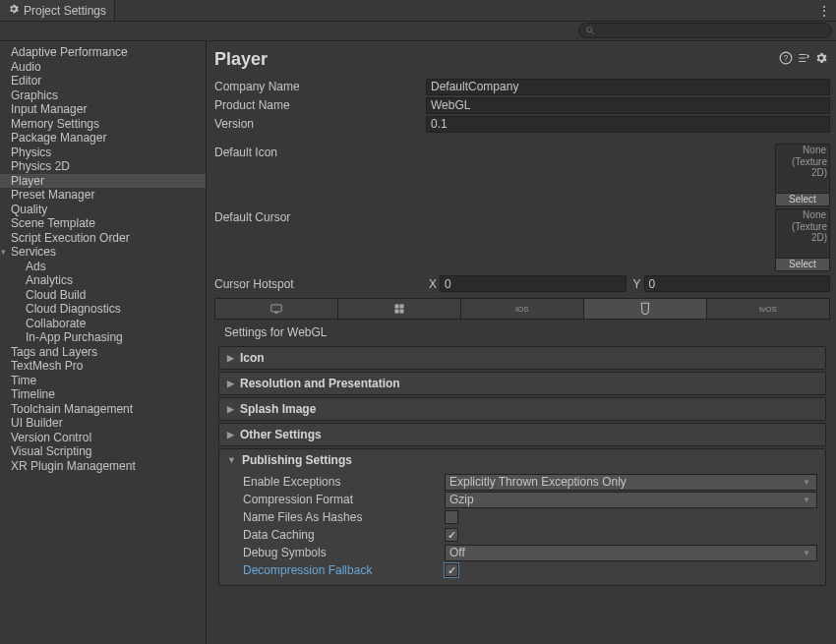  What do you see at coordinates (102, 395) in the screenshot?
I see `sidebar-item-timeline: Timeline` at bounding box center [102, 395].